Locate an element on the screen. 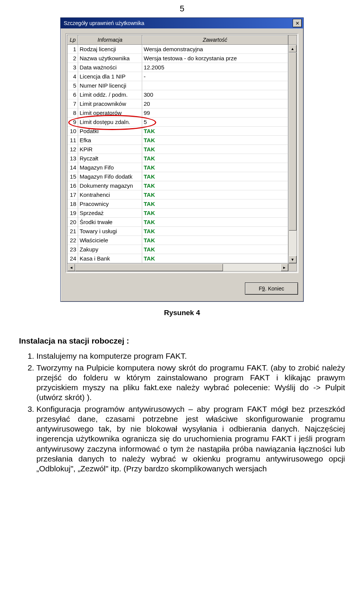  table-cell-lp: 21 is located at coordinates (73, 231).